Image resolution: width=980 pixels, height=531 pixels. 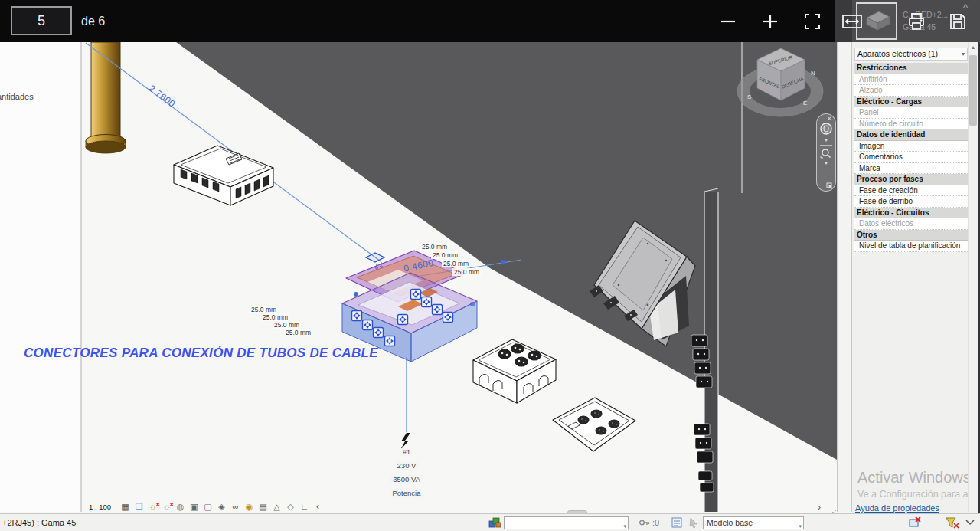 What do you see at coordinates (753, 523) in the screenshot?
I see `design-option-select: Modelo base ▾` at bounding box center [753, 523].